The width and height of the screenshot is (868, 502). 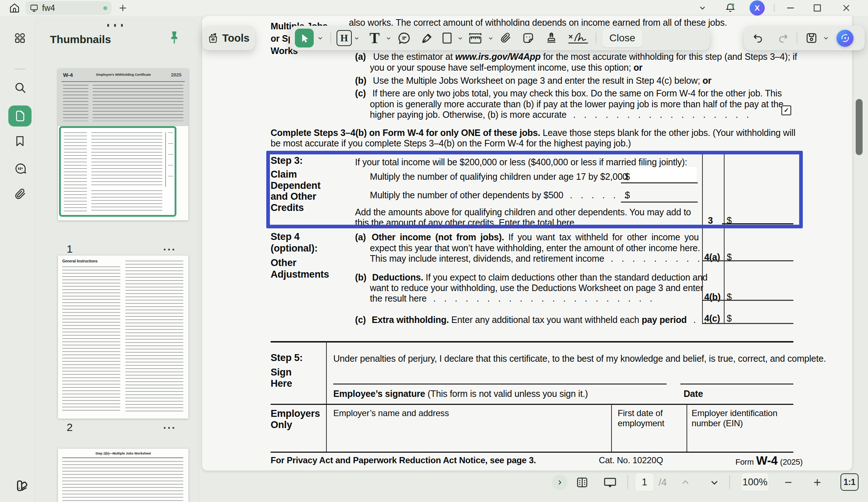 What do you see at coordinates (826, 38) in the screenshot?
I see `save-options-chevron` at bounding box center [826, 38].